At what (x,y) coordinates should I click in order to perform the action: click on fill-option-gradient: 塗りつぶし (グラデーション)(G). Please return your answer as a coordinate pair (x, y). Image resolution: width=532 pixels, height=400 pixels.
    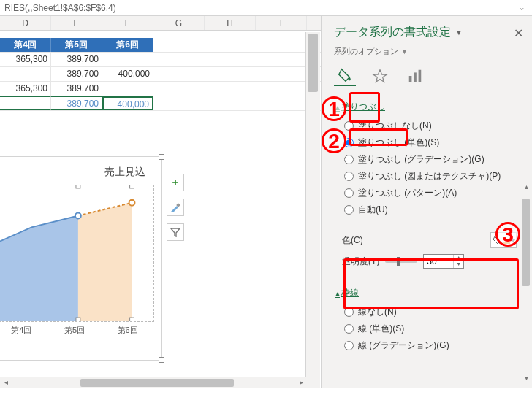
    Looking at the image, I should click on (434, 159).